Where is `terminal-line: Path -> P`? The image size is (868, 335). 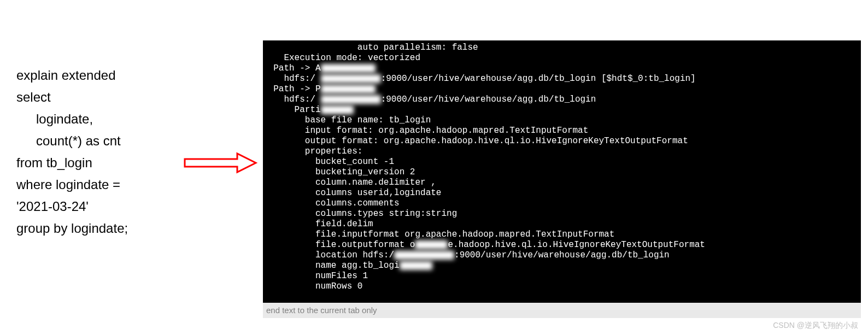 terminal-line: Path -> P is located at coordinates (562, 90).